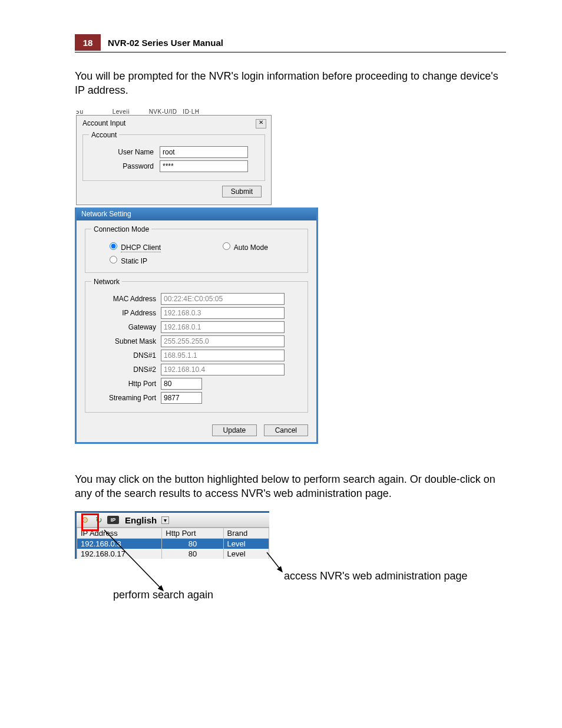  Describe the element at coordinates (85, 520) in the screenshot. I see `gear-icon: ⚙` at that location.